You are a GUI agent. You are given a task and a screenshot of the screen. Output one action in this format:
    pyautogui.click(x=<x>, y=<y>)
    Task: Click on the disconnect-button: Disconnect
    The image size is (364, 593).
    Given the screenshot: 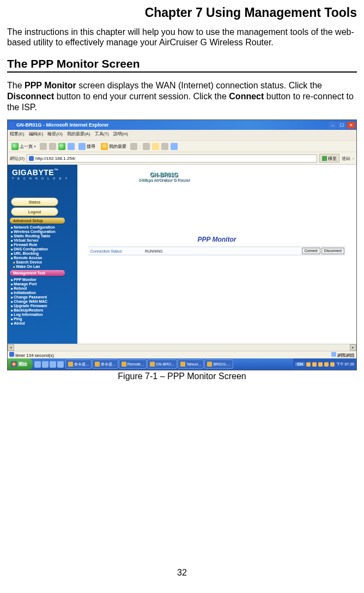 What is the action you would take?
    pyautogui.click(x=333, y=251)
    